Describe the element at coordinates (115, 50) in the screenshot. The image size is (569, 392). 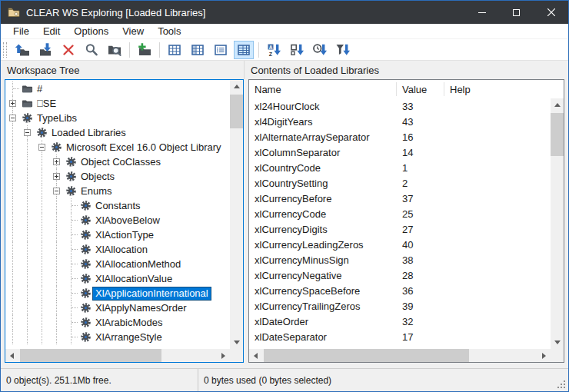
I see `find-objects-button` at that location.